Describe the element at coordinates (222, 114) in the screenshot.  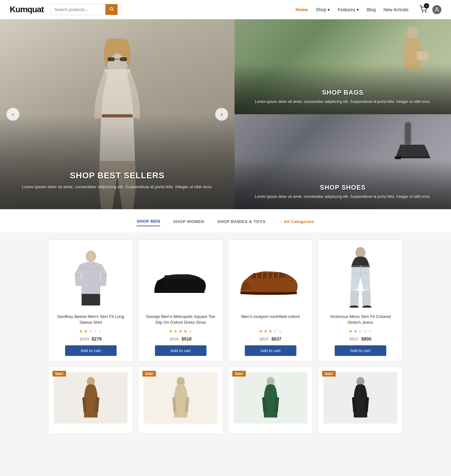
I see `hero-next-button: ›` at that location.